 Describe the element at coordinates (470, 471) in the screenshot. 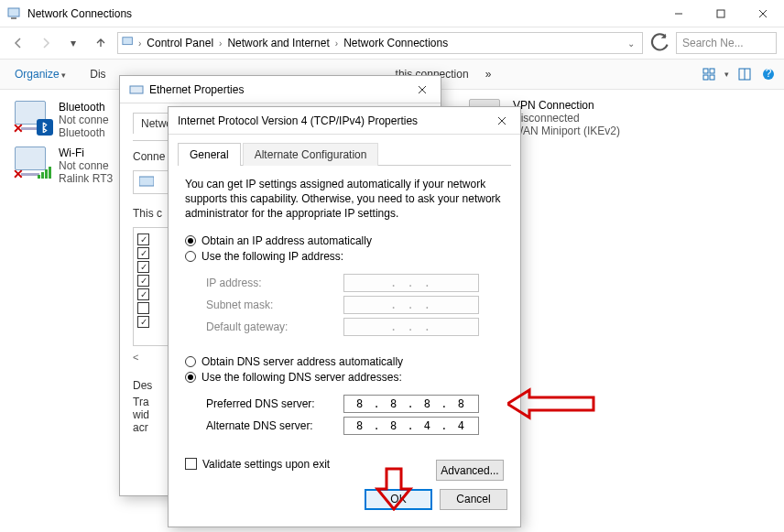

I see `advanced-button: Advanced...` at that location.